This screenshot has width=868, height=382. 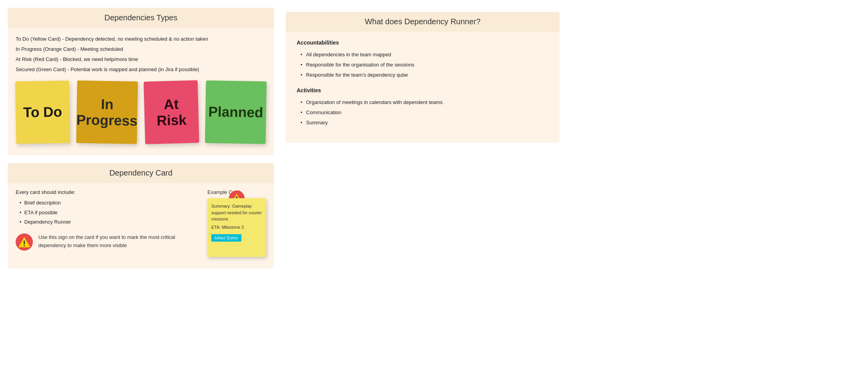 What do you see at coordinates (106, 223) in the screenshot?
I see `dep-card-left: Every card should include: Brief descrip…` at bounding box center [106, 223].